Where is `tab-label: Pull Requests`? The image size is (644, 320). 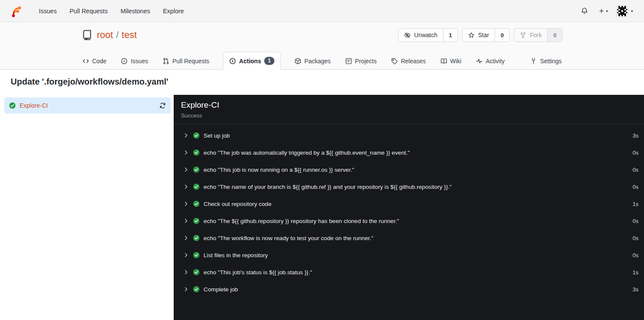
tab-label: Pull Requests is located at coordinates (191, 61).